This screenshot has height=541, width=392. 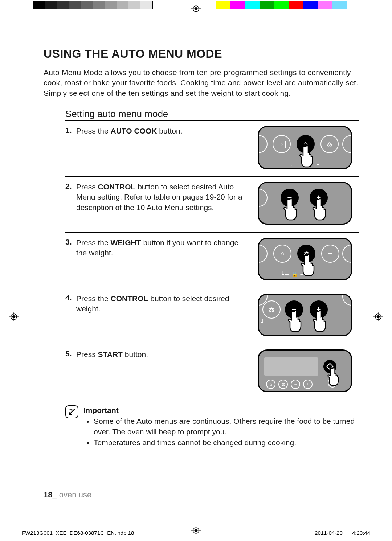 What do you see at coordinates (309, 259) in the screenshot?
I see `step-illustration: ⌂ ⚖ − └─ 🔒 ─┘` at bounding box center [309, 259].